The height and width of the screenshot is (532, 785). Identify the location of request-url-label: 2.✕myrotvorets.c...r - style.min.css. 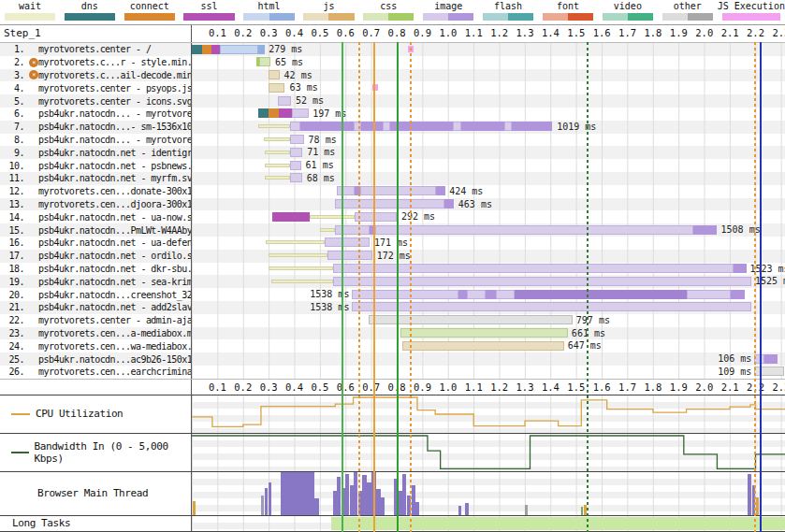
(95, 63).